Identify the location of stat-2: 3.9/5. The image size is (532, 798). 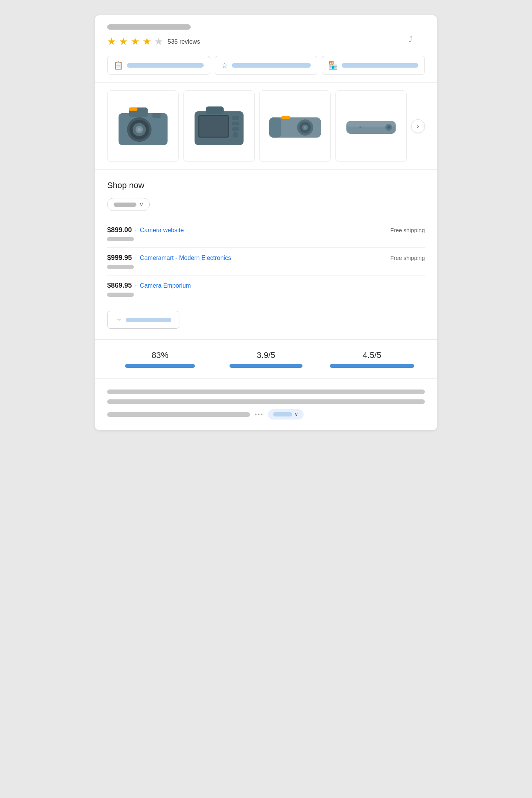
(266, 359).